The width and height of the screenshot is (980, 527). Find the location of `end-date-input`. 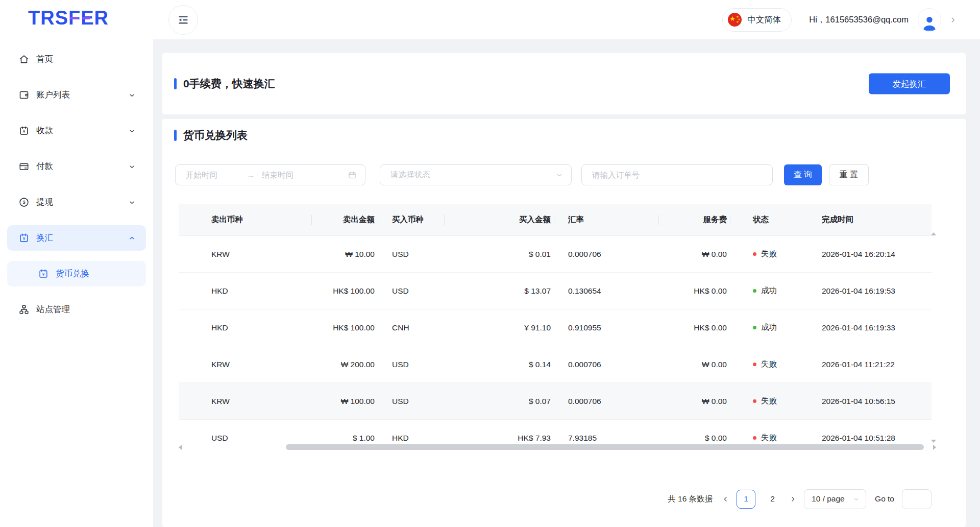

end-date-input is located at coordinates (292, 175).